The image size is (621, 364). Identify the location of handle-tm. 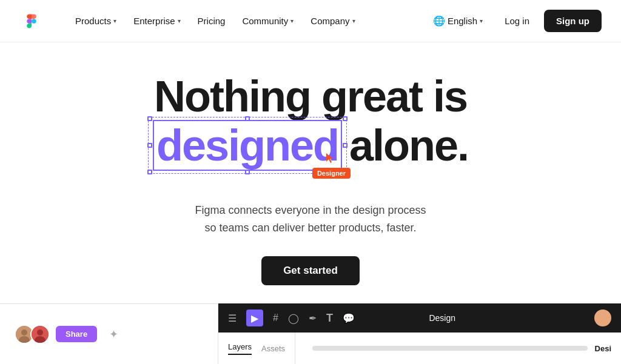
(247, 119).